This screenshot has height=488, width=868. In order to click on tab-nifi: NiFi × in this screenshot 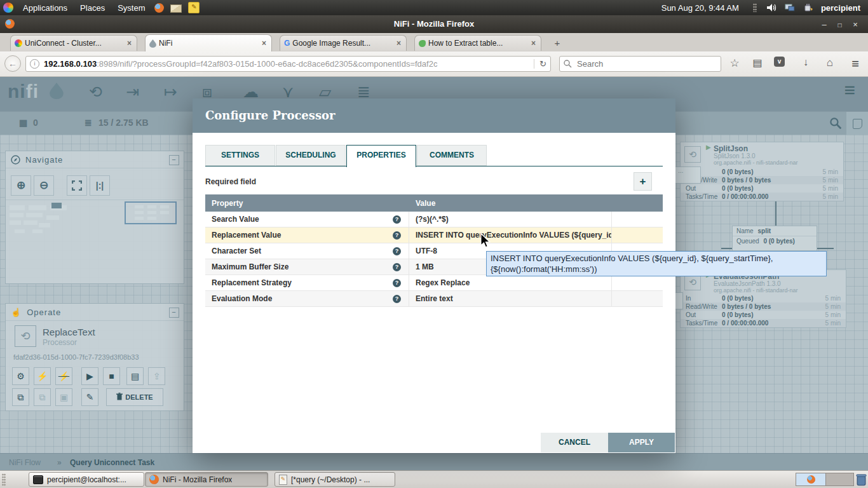, I will do `click(208, 43)`.